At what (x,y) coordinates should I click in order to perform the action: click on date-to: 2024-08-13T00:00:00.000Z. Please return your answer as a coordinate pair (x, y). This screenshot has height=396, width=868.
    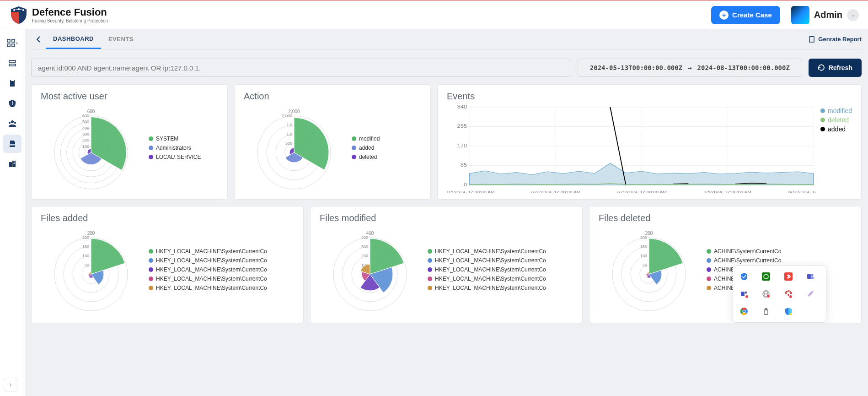
    Looking at the image, I should click on (744, 68).